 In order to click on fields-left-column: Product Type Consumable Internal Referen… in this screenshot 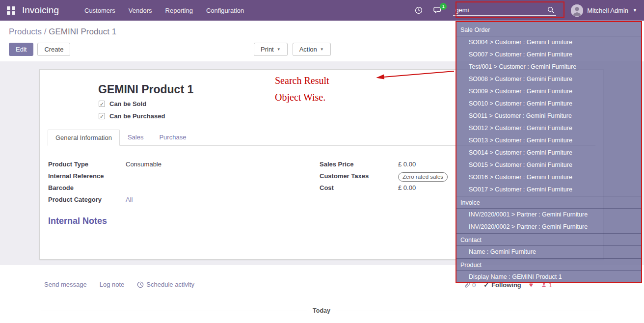, I will do `click(146, 184)`.